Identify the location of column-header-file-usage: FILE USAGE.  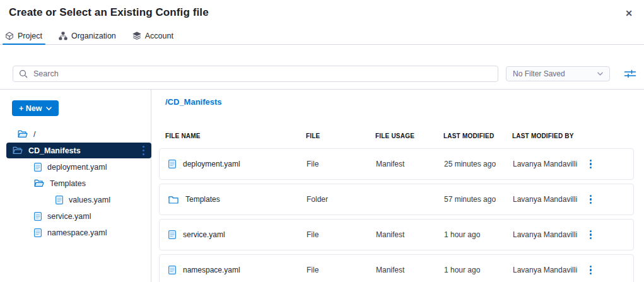
(409, 136).